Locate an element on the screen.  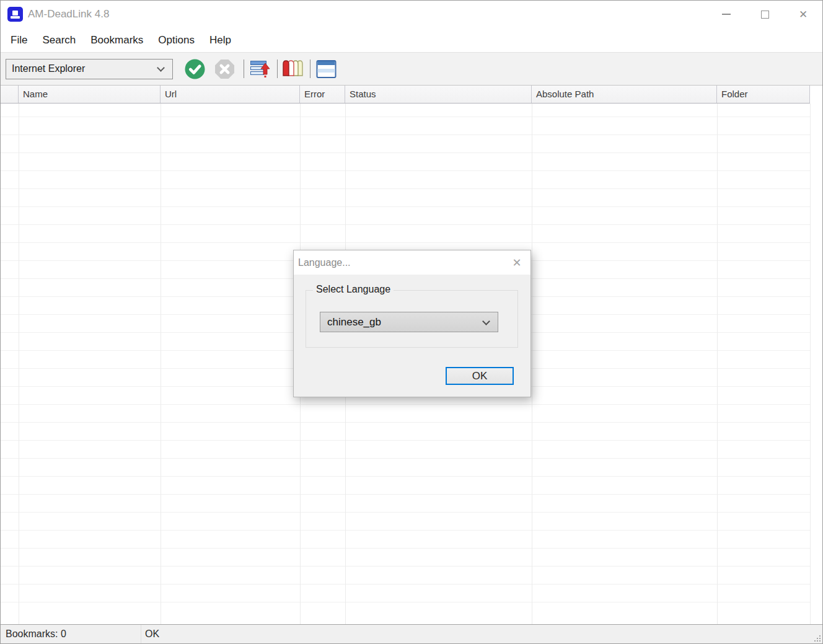
menu-bar: File Search Bookmarks Options Help is located at coordinates (412, 40).